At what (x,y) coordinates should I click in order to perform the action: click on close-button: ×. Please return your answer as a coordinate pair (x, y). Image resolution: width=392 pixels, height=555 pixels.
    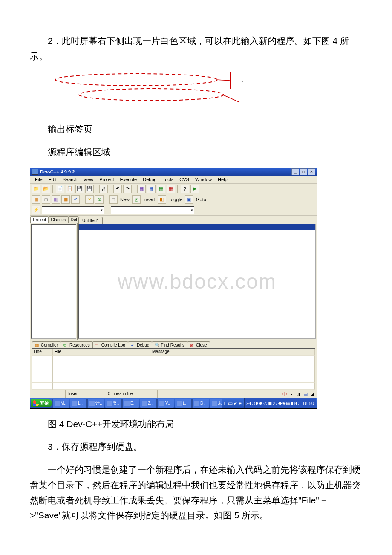
    Looking at the image, I should click on (311, 172).